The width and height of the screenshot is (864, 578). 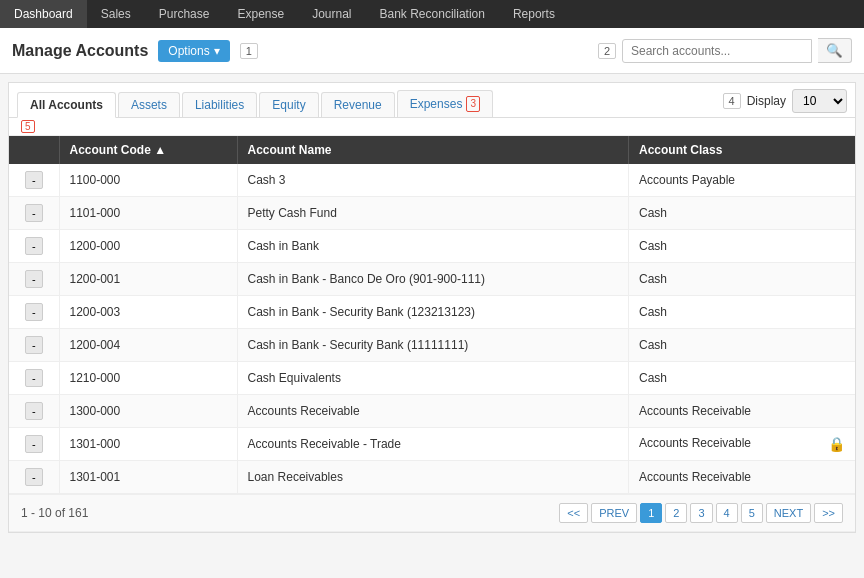 What do you see at coordinates (445, 104) in the screenshot?
I see `tab-expenses: Expenses 3` at bounding box center [445, 104].